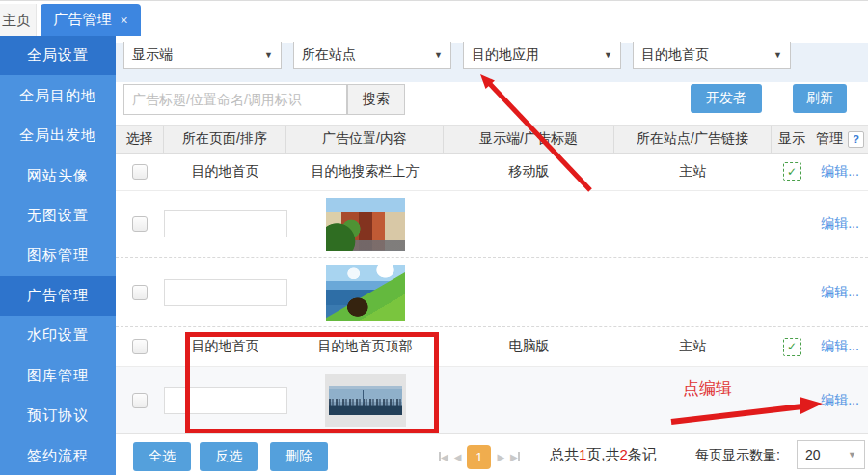 This screenshot has height=475, width=868. Describe the element at coordinates (840, 139) in the screenshot. I see `header-manage: 管理 ?` at that location.